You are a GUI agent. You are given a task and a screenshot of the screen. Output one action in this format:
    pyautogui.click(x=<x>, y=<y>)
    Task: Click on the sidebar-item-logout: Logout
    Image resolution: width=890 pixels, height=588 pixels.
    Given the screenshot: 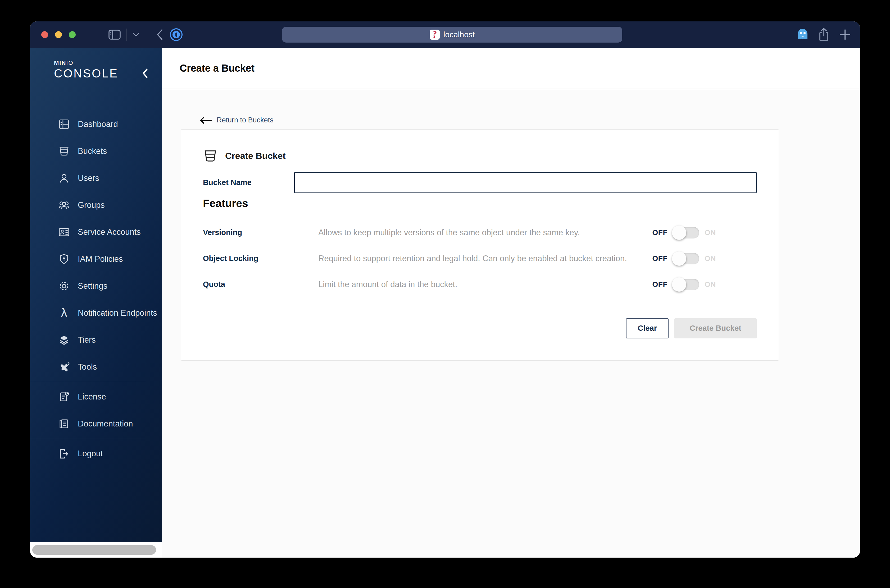 What is the action you would take?
    pyautogui.click(x=96, y=454)
    